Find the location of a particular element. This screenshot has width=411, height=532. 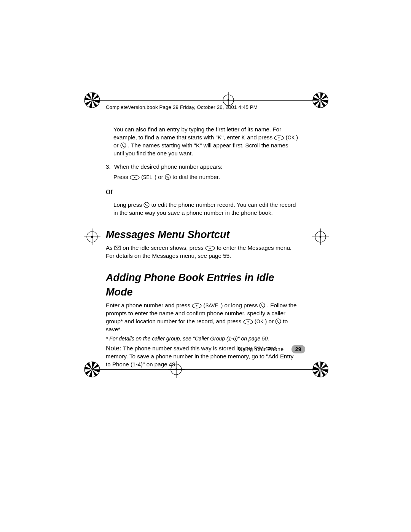

text: on the idle screen shows, press is located at coordinates (164, 248).